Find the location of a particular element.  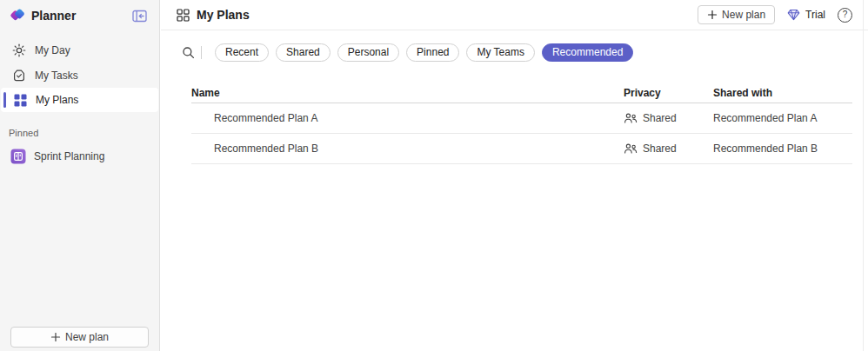

sidebar-item-sprint-planning: Sprint Planning is located at coordinates (80, 156).